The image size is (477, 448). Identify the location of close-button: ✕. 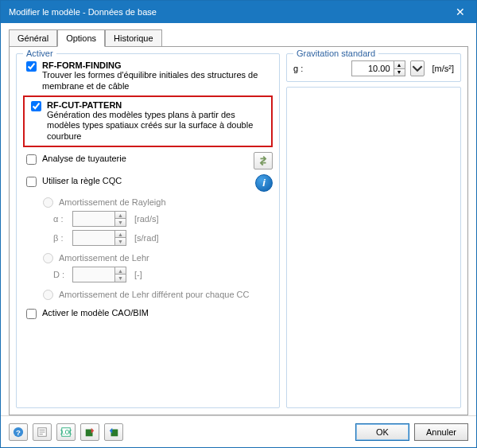
(460, 12).